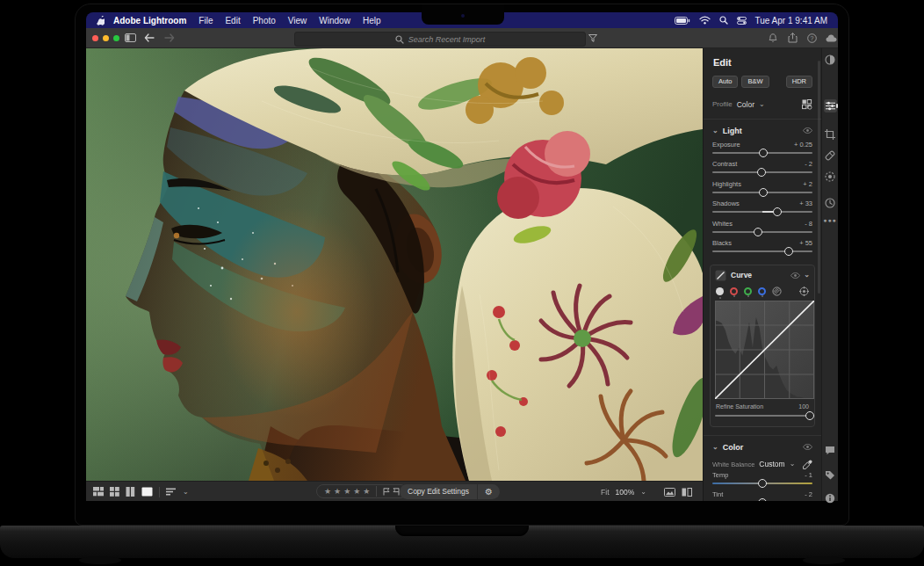 The height and width of the screenshot is (566, 924). I want to click on tint-slider: Tint - 2, so click(762, 495).